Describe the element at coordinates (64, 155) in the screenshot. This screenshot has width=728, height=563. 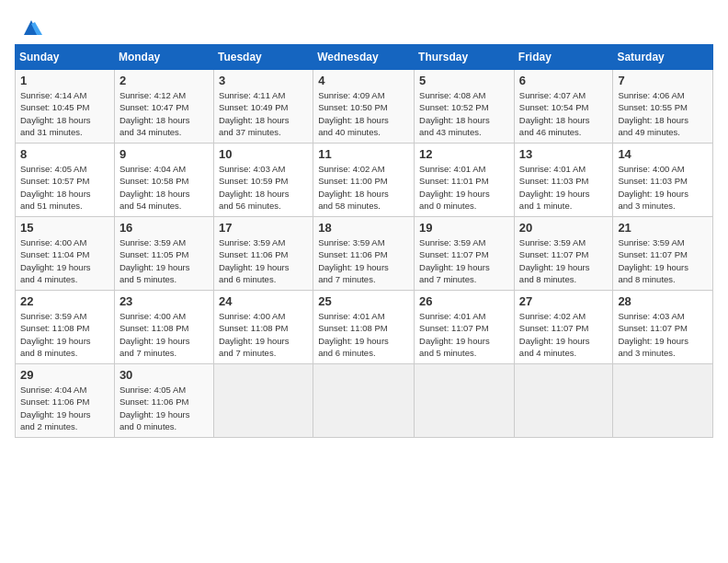
I see `day-number: 8` at that location.